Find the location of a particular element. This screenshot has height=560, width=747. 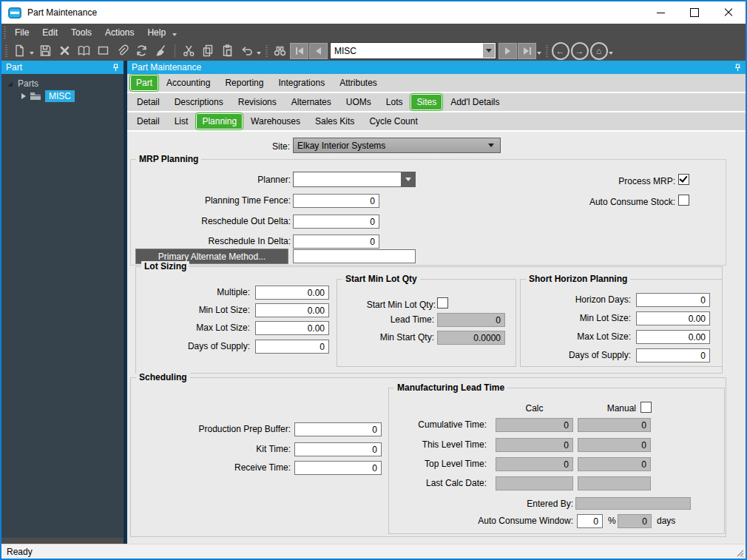

tree-item-misc-label: MISC is located at coordinates (60, 96).